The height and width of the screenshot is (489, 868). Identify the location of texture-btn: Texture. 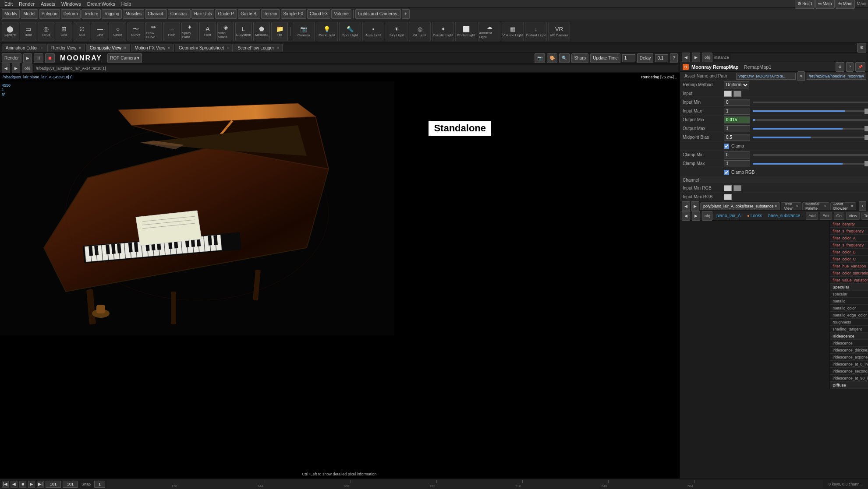
(91, 14).